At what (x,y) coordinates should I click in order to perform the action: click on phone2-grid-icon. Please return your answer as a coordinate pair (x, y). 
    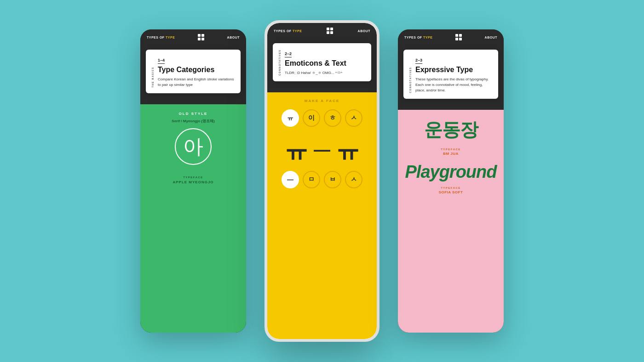
    Looking at the image, I should click on (330, 31).